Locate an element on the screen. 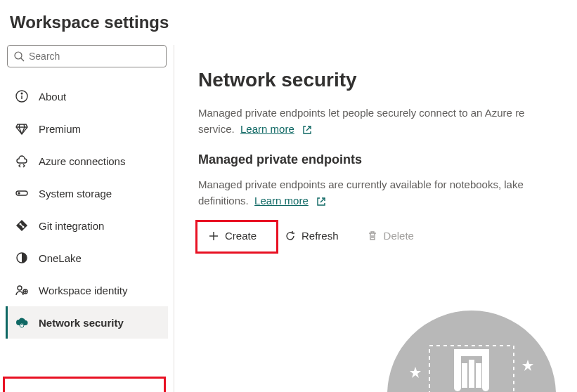 The height and width of the screenshot is (392, 577). sidebar-item-label: OneLake is located at coordinates (60, 259).